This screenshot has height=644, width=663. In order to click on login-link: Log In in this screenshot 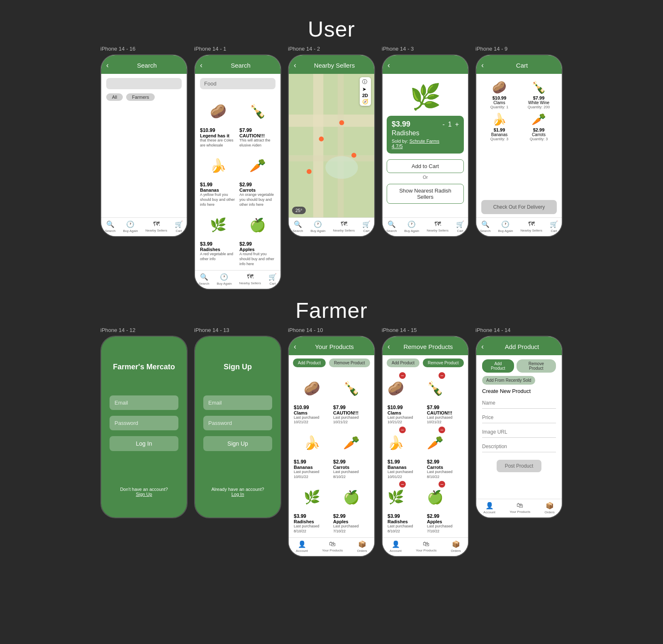, I will do `click(238, 494)`.